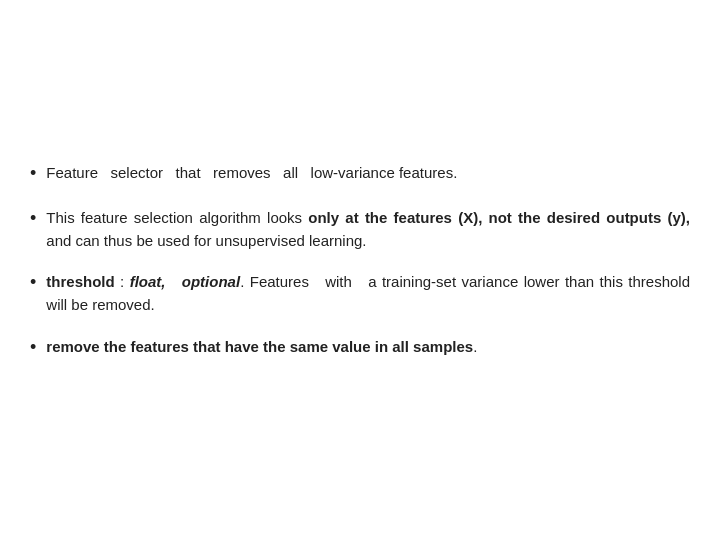  I want to click on list-item: • This feature selection algorithm looks…, so click(360, 230).